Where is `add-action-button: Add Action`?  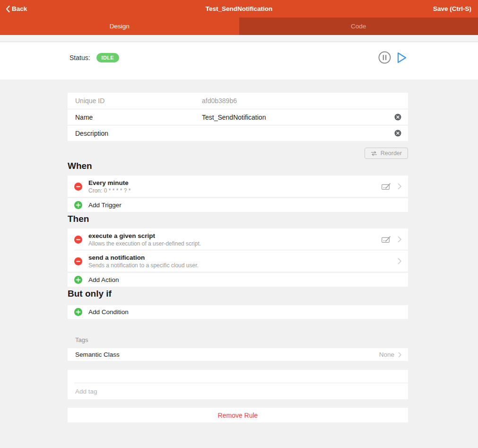 add-action-button: Add Action is located at coordinates (238, 280).